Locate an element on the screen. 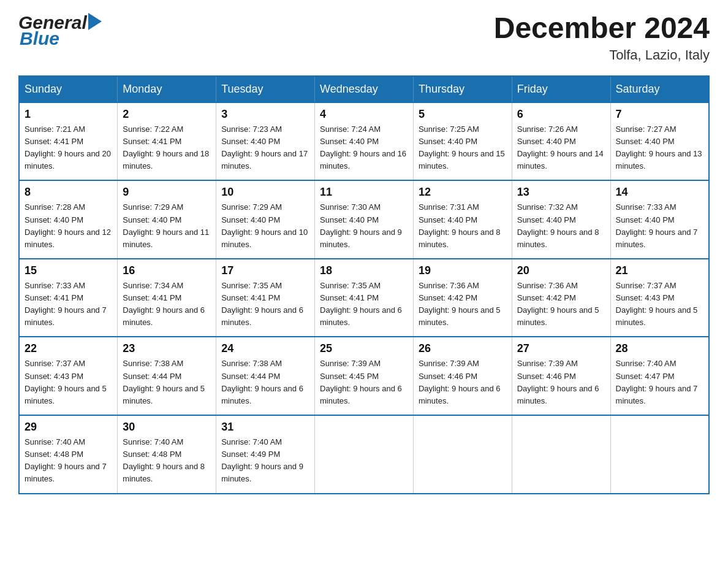 This screenshot has width=728, height=563. calendar-week-row: 29Sunrise: 7:40 AMSunset: 4:48 PMDayligh… is located at coordinates (364, 454).